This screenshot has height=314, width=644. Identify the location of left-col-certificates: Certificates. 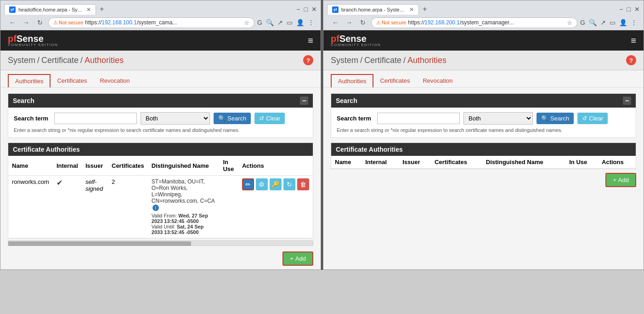
(128, 166).